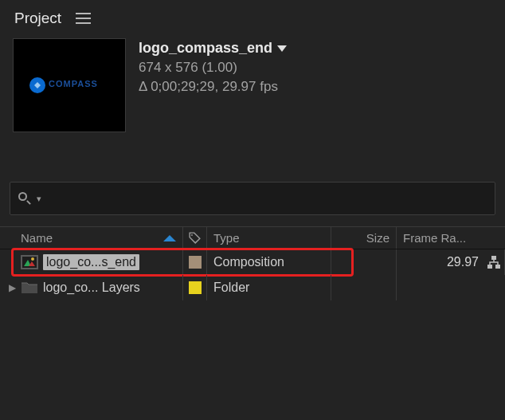  What do you see at coordinates (213, 48) in the screenshot?
I see `preview-name-row: logo_compass_end` at bounding box center [213, 48].